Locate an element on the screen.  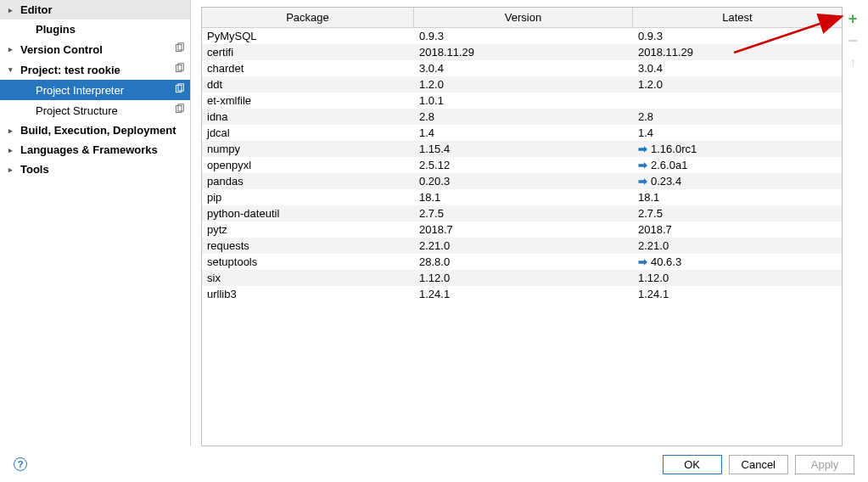
cell-latest: 0.9.3 is located at coordinates (650, 36).